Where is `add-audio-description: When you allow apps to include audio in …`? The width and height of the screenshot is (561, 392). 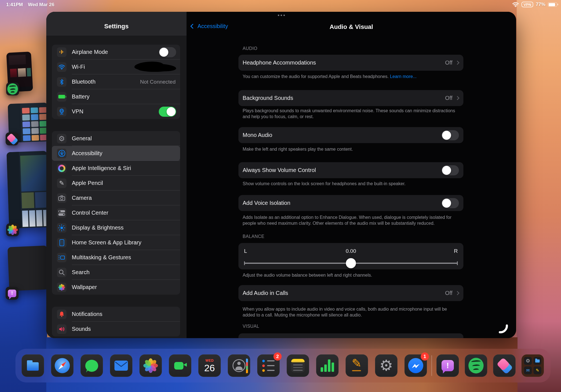 add-audio-description: When you allow apps to include audio in … is located at coordinates (350, 312).